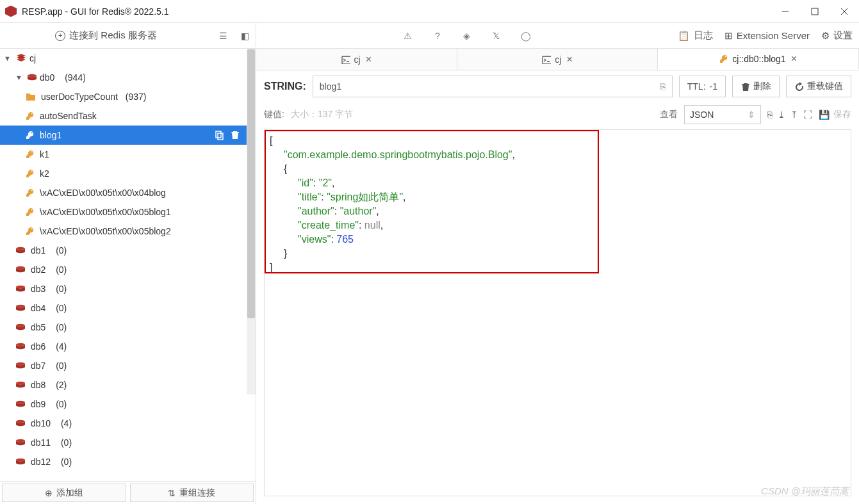  What do you see at coordinates (429, 36) in the screenshot?
I see `top-toolbar: + 连接到 Redis 服务器 ☰ ◧ ⚠ ? ◈ 𝕏 ◯ 📋日志 ⊞Exten…` at bounding box center [429, 36].